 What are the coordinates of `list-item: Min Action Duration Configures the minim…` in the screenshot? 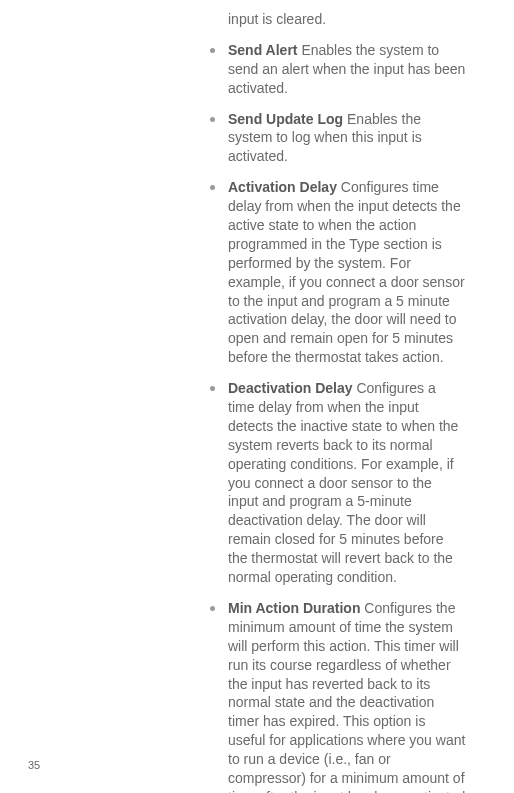 It's located at (333, 696).